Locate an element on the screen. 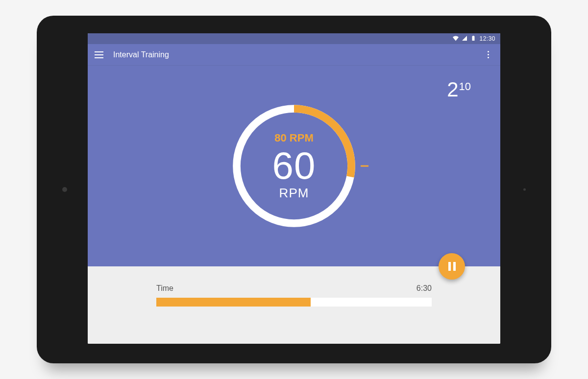 The width and height of the screenshot is (588, 379). timer-seconds: 10 is located at coordinates (465, 87).